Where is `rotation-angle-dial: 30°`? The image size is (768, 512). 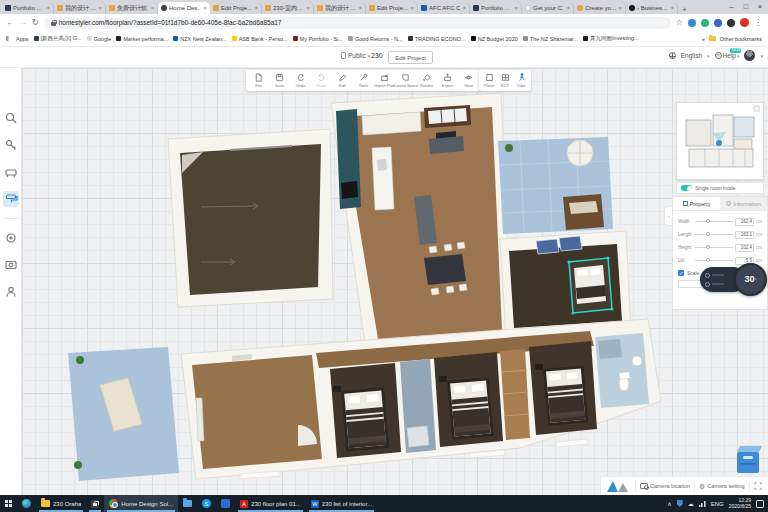 rotation-angle-dial: 30° is located at coordinates (750, 280).